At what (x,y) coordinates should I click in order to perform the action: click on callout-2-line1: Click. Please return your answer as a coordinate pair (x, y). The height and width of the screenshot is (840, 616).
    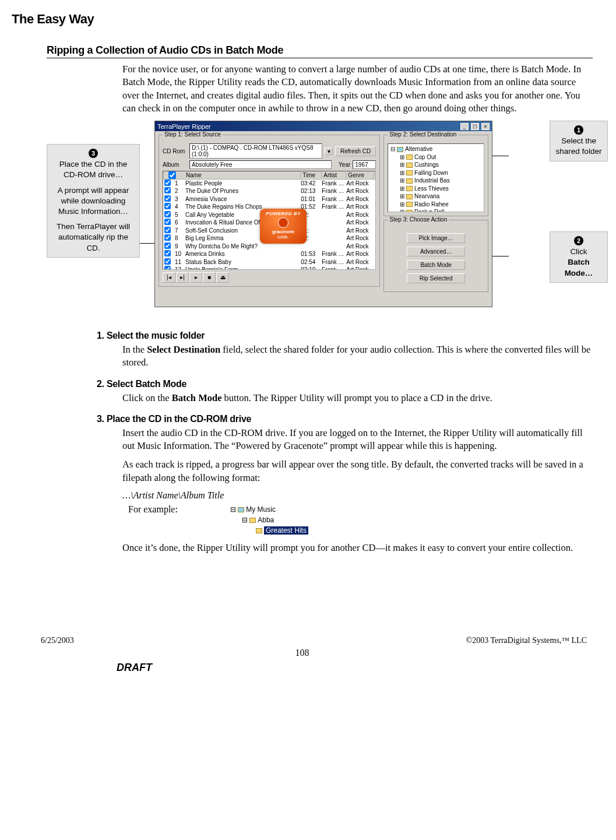
    Looking at the image, I should click on (579, 252).